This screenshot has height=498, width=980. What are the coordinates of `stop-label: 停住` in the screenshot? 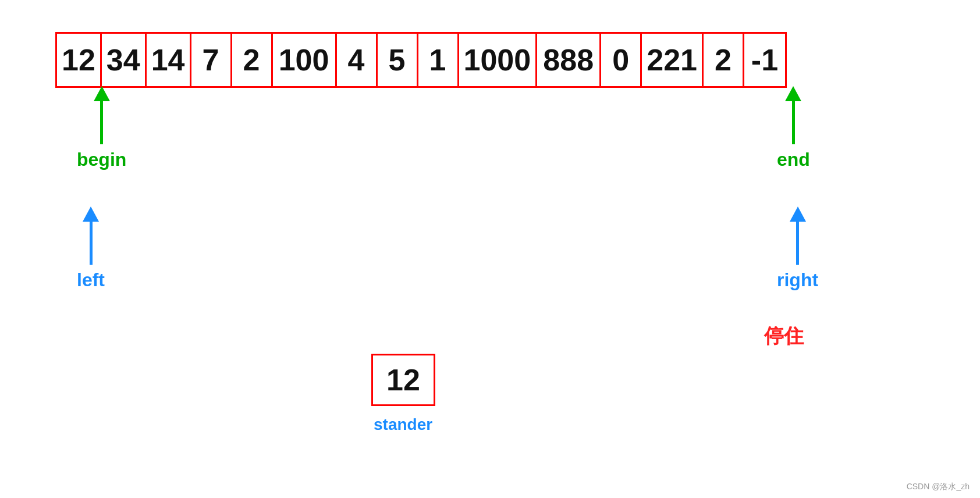 It's located at (784, 336).